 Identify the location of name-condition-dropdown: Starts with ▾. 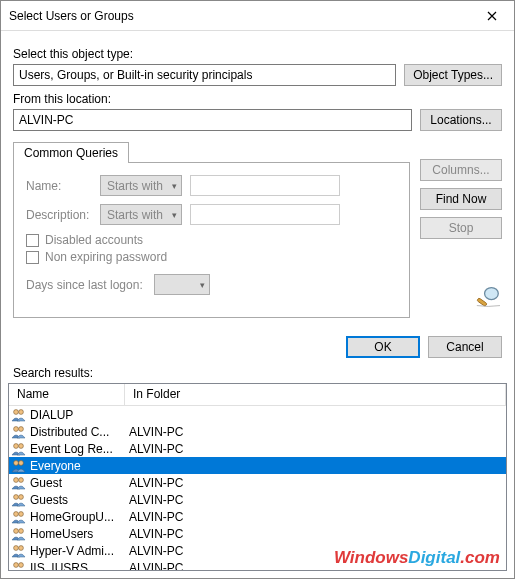
(141, 186).